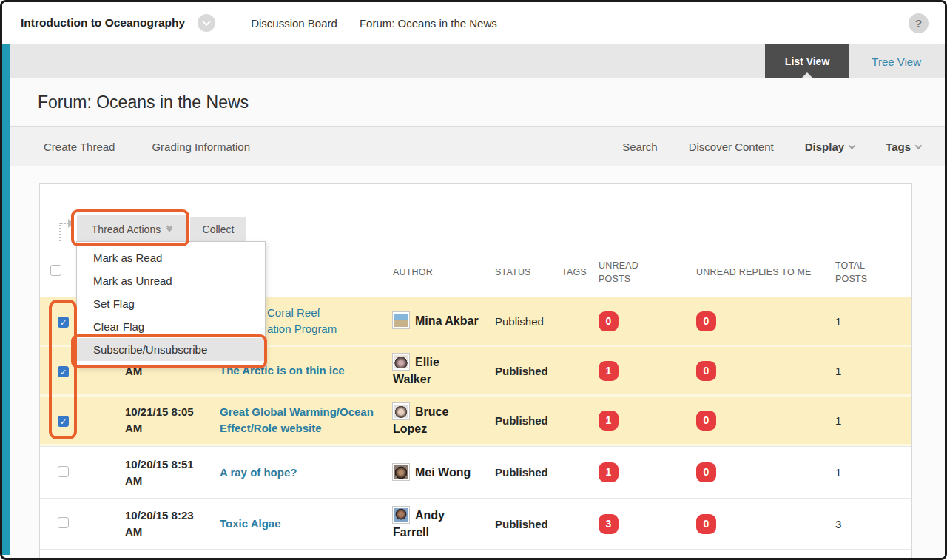 The image size is (947, 560). What do you see at coordinates (206, 23) in the screenshot?
I see `course-menu-toggle` at bounding box center [206, 23].